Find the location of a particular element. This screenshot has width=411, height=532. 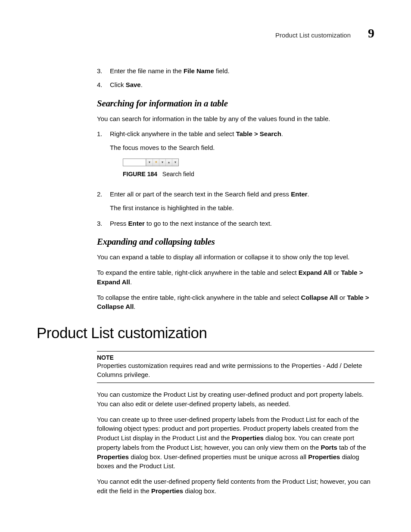

paragraph: To expand the entire table, right-click … is located at coordinates (236, 277).